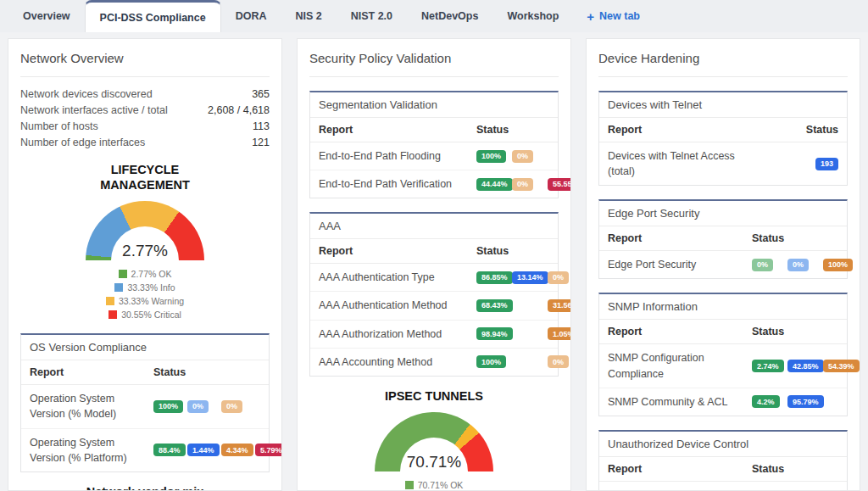  I want to click on stat-value: 2,608 / 4,618, so click(239, 110).